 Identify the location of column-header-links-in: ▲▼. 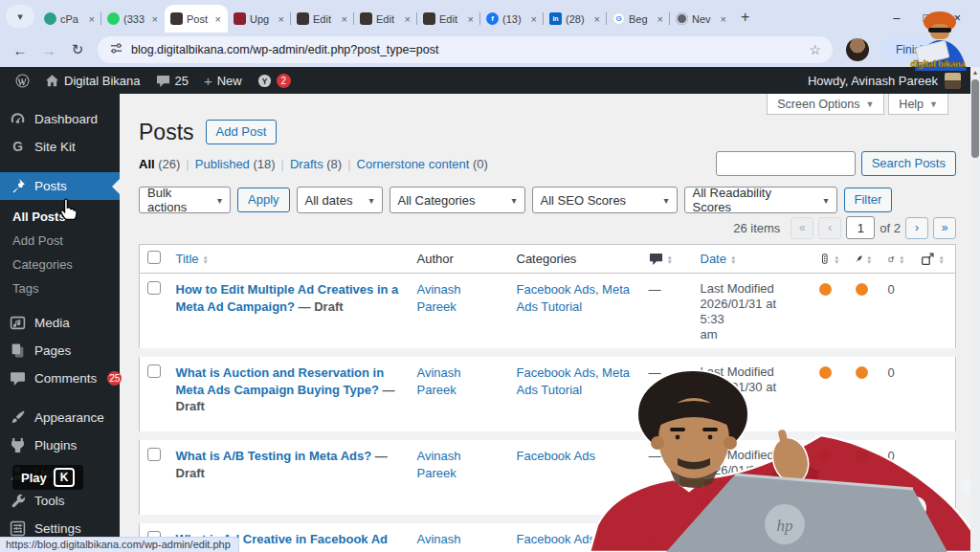
(897, 259).